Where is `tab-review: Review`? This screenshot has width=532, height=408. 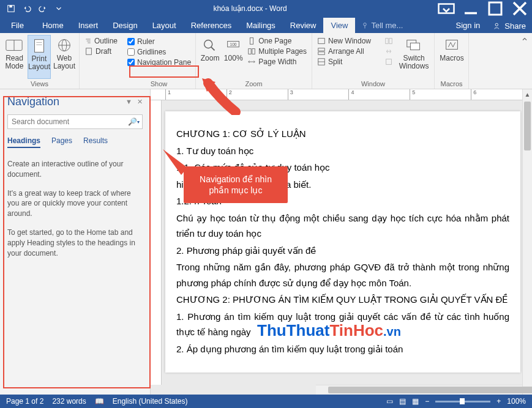 tab-review: Review is located at coordinates (304, 26).